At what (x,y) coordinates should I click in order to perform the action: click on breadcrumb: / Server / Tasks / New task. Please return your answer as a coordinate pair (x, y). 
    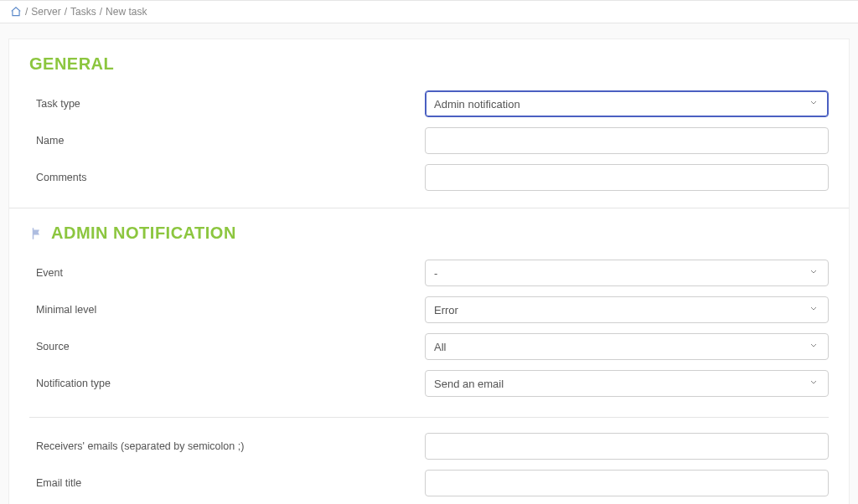
    Looking at the image, I should click on (429, 12).